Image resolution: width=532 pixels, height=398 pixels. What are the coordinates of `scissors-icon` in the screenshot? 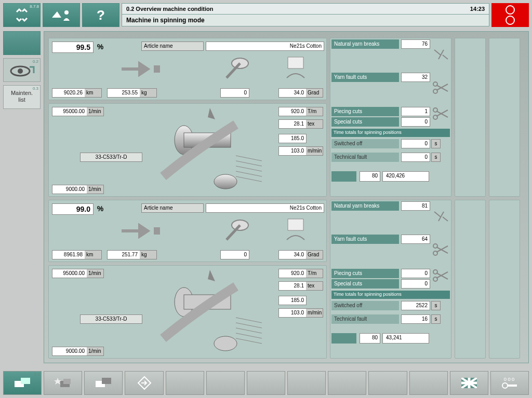 It's located at (441, 114).